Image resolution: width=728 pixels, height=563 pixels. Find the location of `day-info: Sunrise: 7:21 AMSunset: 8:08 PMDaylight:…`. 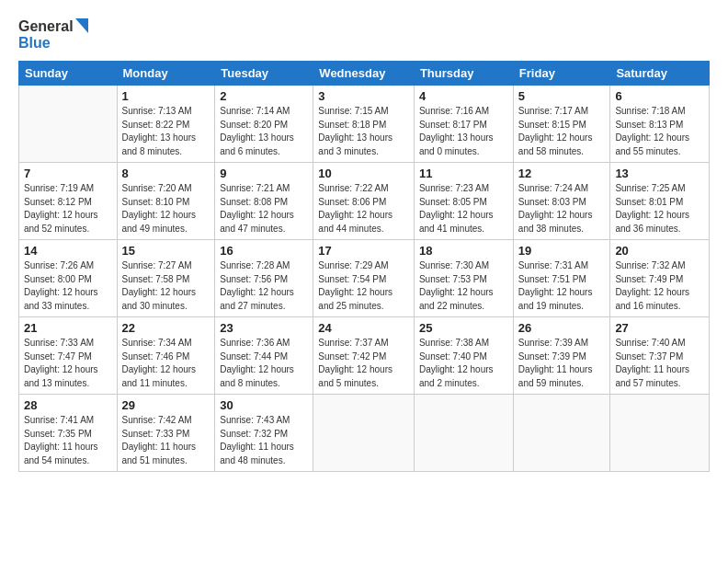

day-info: Sunrise: 7:21 AMSunset: 8:08 PMDaylight:… is located at coordinates (264, 209).